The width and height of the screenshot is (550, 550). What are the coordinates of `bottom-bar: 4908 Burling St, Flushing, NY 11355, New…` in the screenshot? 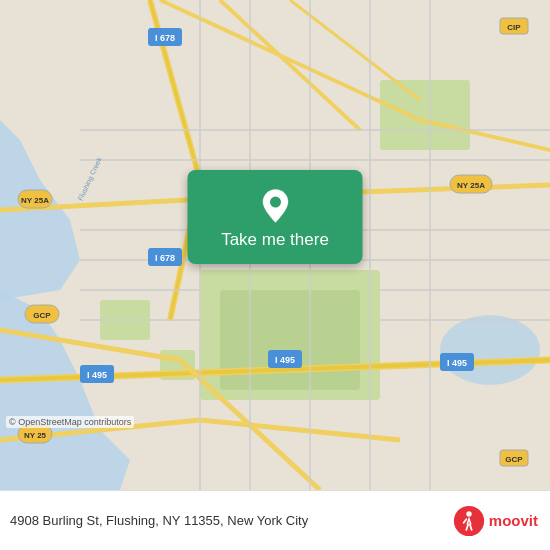 It's located at (275, 520).